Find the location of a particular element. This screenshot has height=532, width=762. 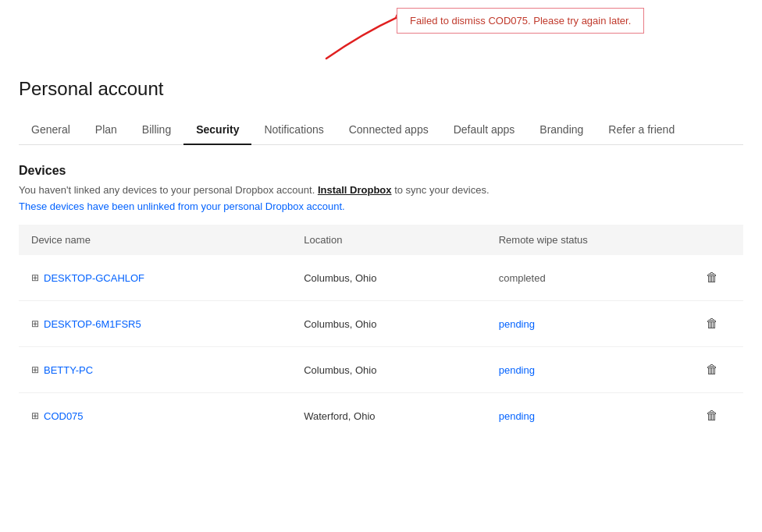

table-row: ⊞ DESKTOP-6M1FSR5 Columbus, Ohio pending… is located at coordinates (381, 325).